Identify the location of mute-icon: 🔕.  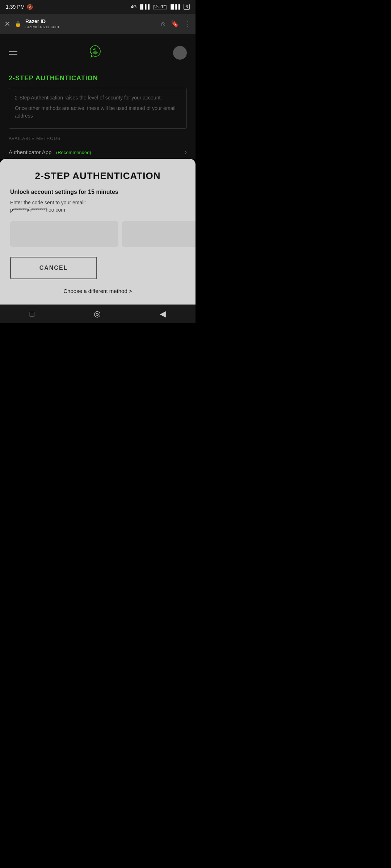
(30, 7).